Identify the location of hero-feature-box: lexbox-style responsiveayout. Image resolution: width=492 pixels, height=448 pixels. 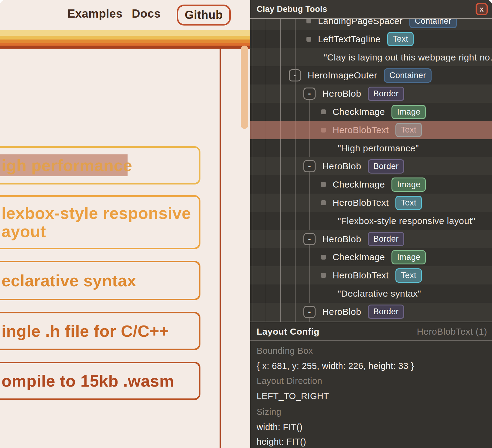
(100, 222).